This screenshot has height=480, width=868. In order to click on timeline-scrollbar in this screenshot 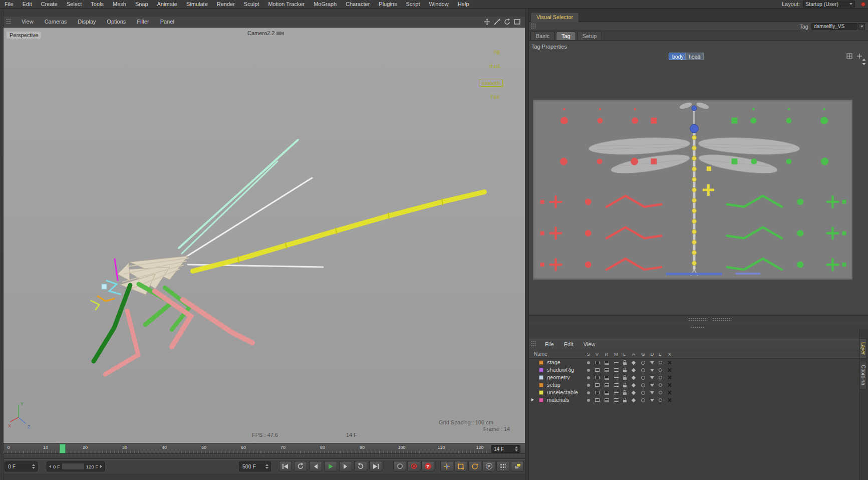, I will do `click(264, 456)`.